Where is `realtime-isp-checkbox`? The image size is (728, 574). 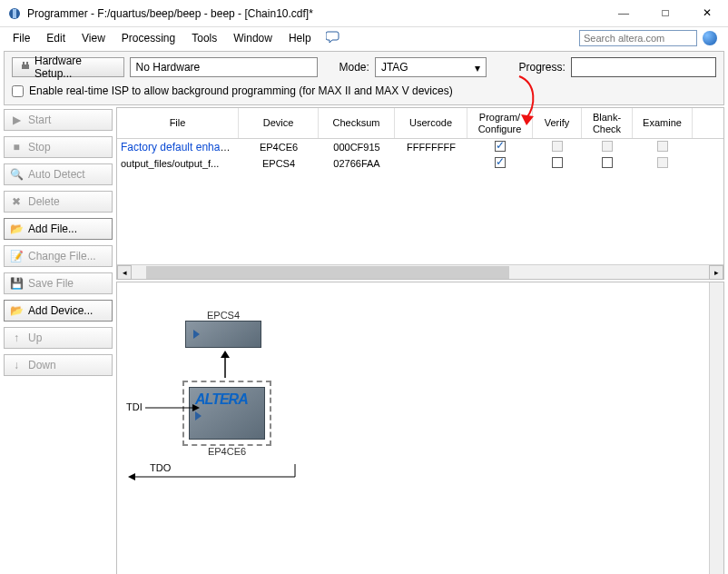
realtime-isp-checkbox is located at coordinates (18, 91).